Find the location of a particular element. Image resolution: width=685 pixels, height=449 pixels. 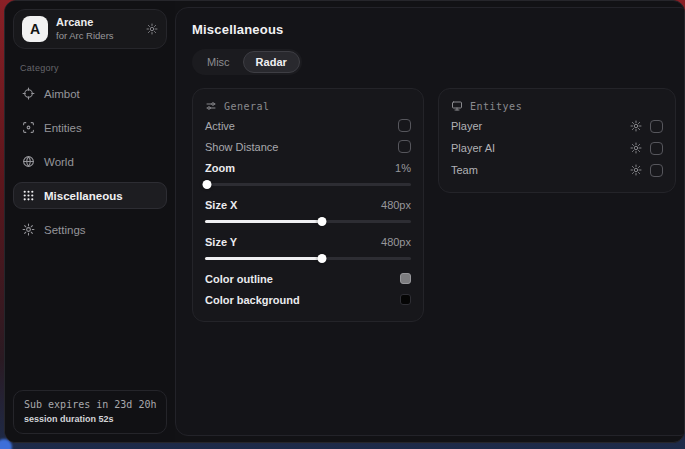

show-distance-checkbox is located at coordinates (404, 146).